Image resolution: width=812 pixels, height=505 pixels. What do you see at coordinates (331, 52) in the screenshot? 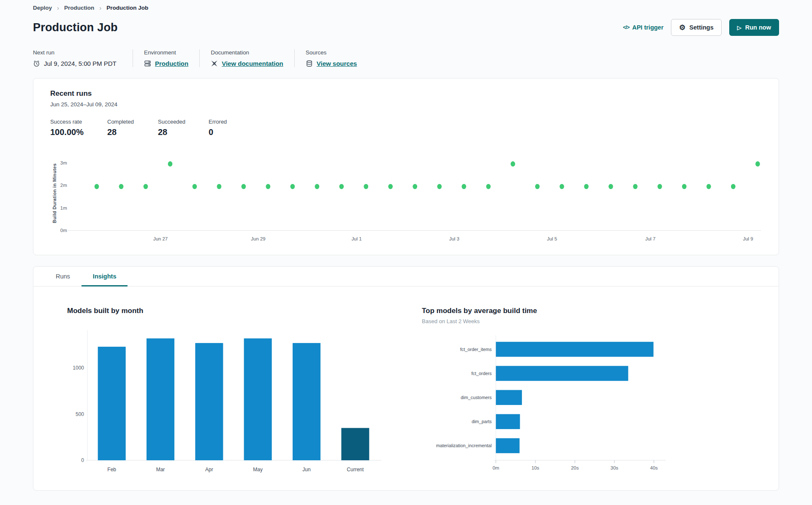
I see `sources-label: Sources` at bounding box center [331, 52].